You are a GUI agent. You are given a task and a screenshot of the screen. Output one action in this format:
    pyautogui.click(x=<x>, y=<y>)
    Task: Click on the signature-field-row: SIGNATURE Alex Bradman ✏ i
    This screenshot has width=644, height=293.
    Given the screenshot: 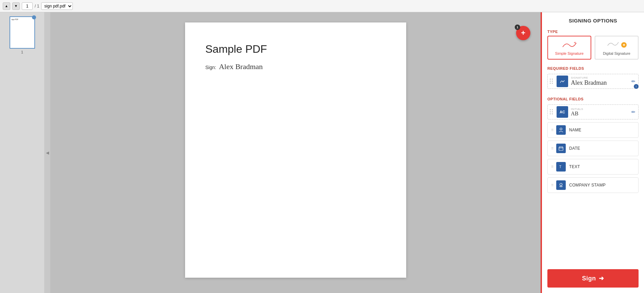 What is the action you would take?
    pyautogui.click(x=593, y=81)
    